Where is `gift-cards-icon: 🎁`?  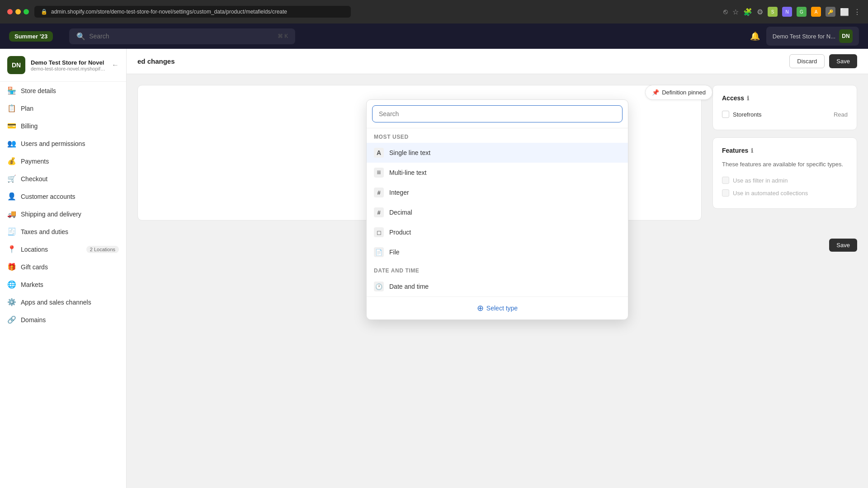 gift-cards-icon: 🎁 is located at coordinates (12, 267).